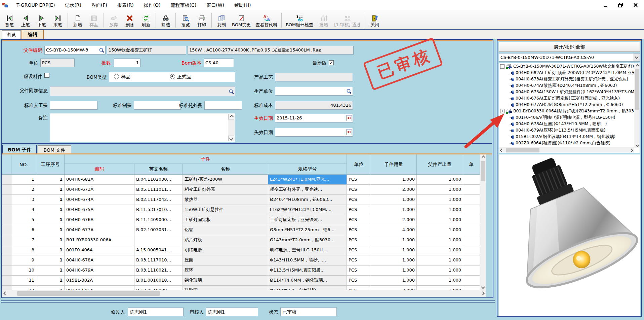 Image resolution: width=644 pixels, height=320 pixels. I want to click on parent-code-field: CS-BYB-0-150MW-3, so click(75, 50).